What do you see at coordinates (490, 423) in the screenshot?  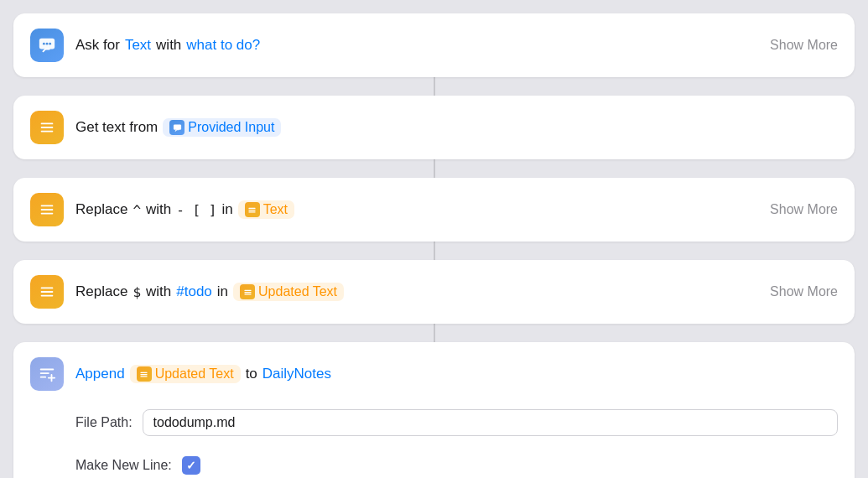 I see `file-path-input` at bounding box center [490, 423].